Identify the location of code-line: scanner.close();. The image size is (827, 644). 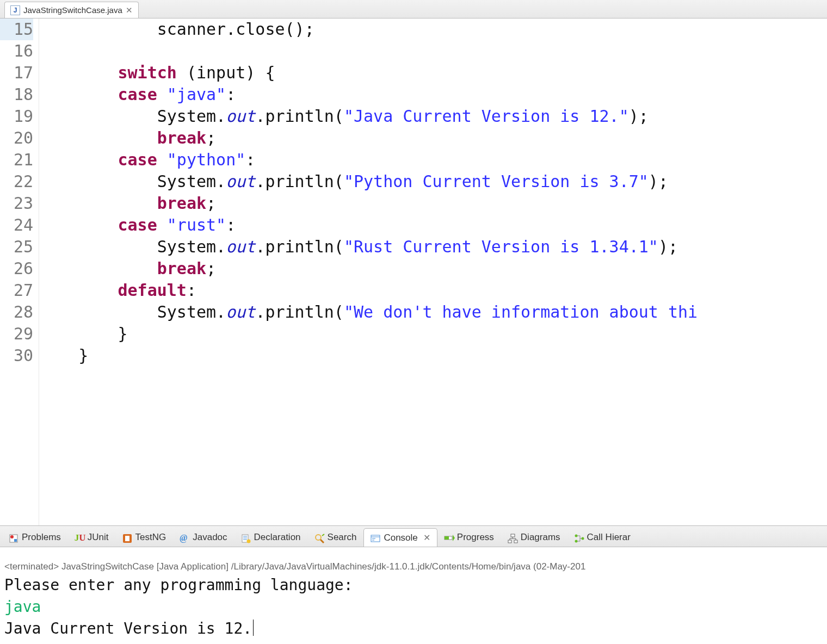
(433, 29).